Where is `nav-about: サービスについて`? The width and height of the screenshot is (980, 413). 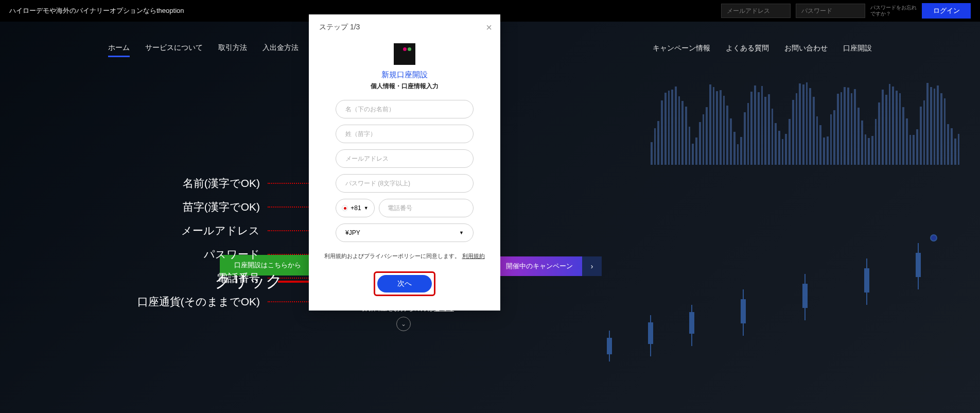
nav-about: サービスについて is located at coordinates (174, 50).